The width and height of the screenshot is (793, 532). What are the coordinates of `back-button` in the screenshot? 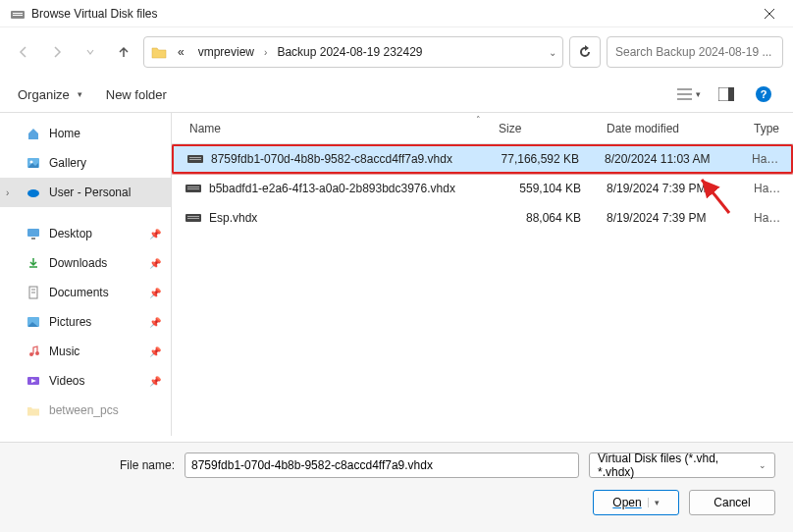 It's located at (24, 52).